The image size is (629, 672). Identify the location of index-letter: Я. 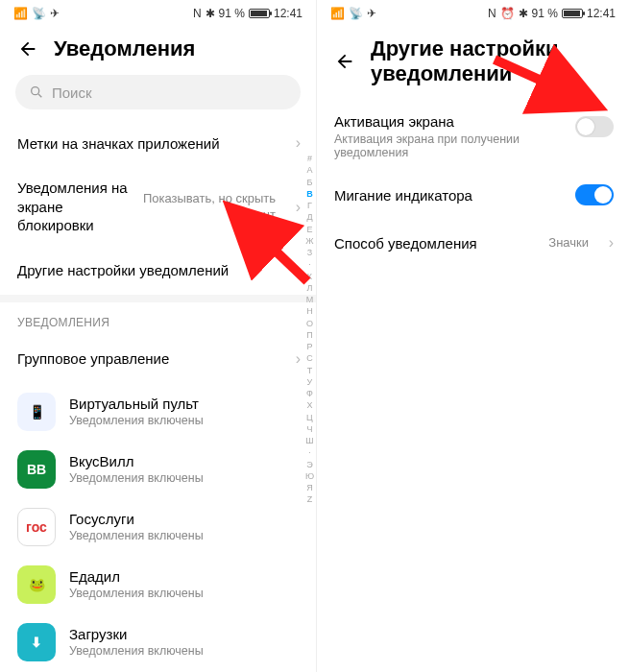
(309, 488).